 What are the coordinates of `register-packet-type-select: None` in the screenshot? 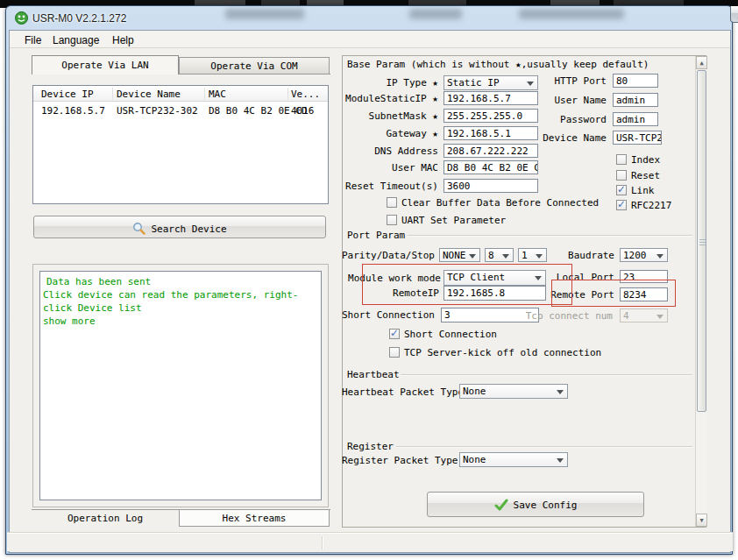 It's located at (514, 459).